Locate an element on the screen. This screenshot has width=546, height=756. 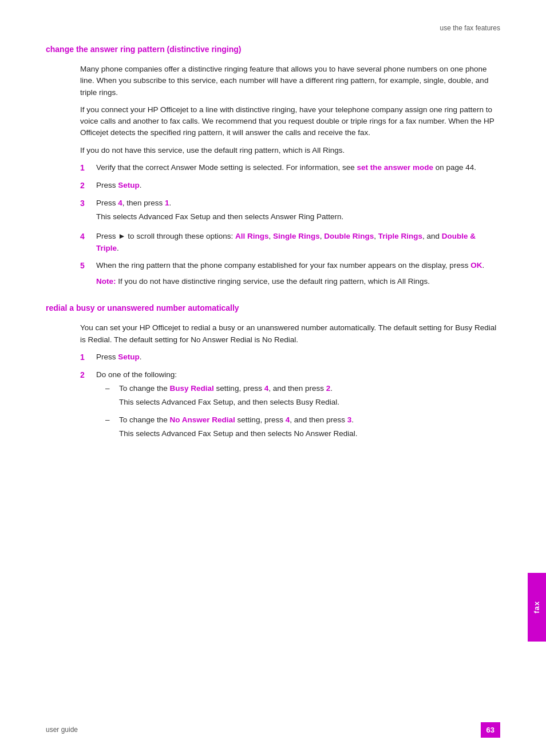
step-1-content: Verify that the correct Answer Mode sett… is located at coordinates (298, 168).